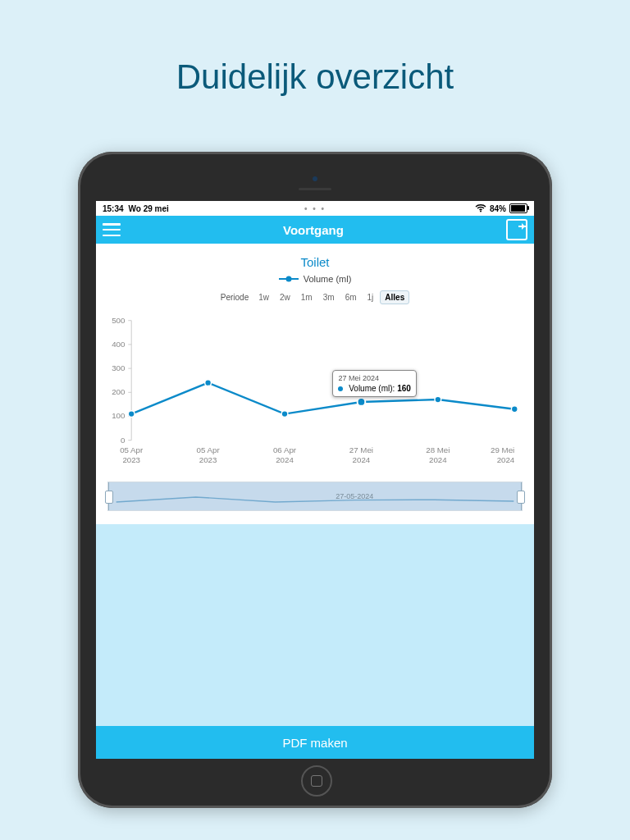  Describe the element at coordinates (371, 297) in the screenshot. I see `period-option-1j: 1j` at that location.